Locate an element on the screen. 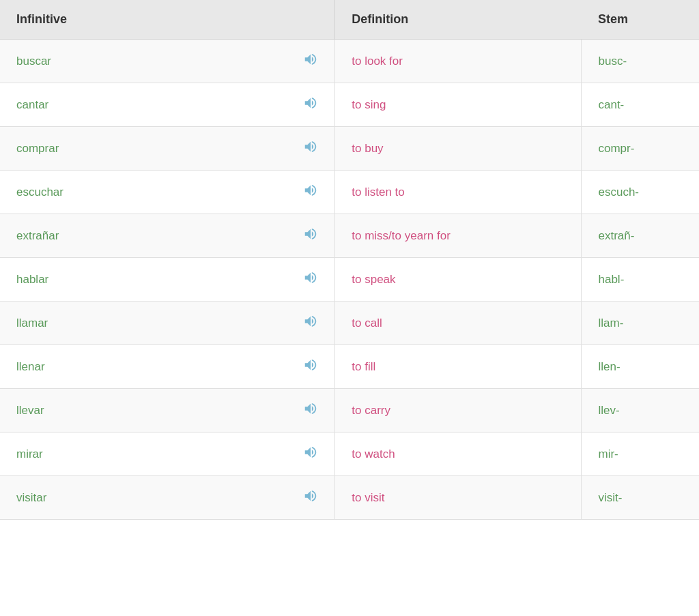 The image size is (699, 616). stem-cell: mir- is located at coordinates (640, 454).